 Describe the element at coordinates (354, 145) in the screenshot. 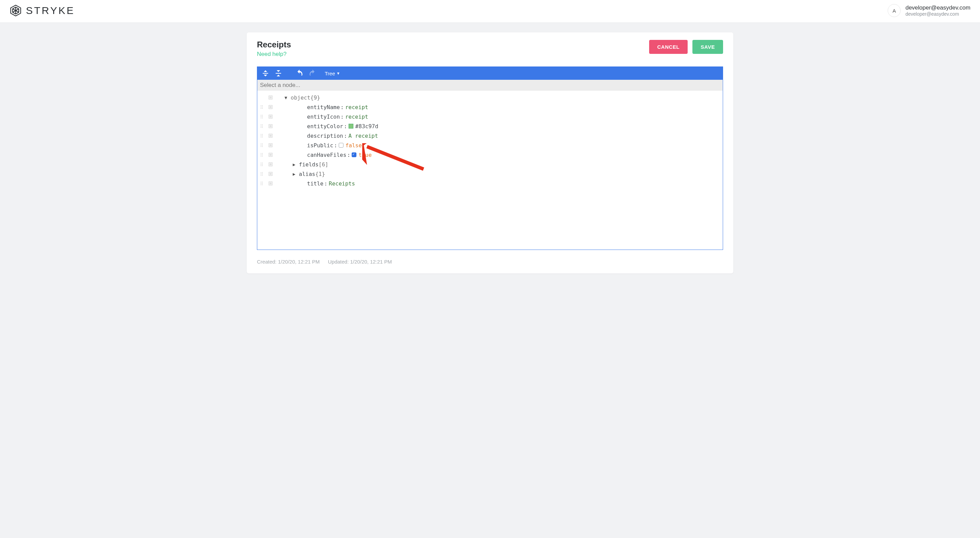

I see `tree-value: false` at that location.